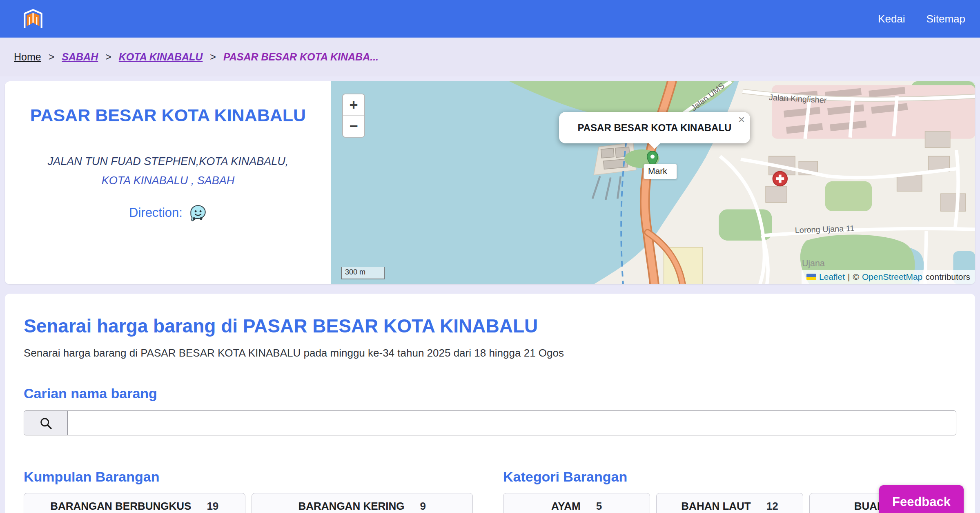  What do you see at coordinates (301, 57) in the screenshot?
I see `breadcrumb-current-page: PASAR BESAR KOTA KINABA...` at bounding box center [301, 57].